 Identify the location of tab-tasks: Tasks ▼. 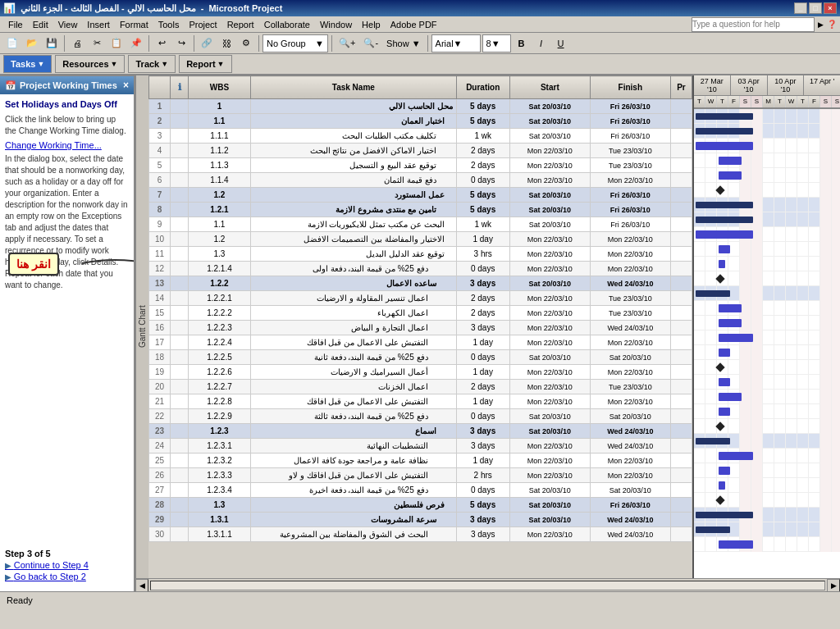
(28, 64).